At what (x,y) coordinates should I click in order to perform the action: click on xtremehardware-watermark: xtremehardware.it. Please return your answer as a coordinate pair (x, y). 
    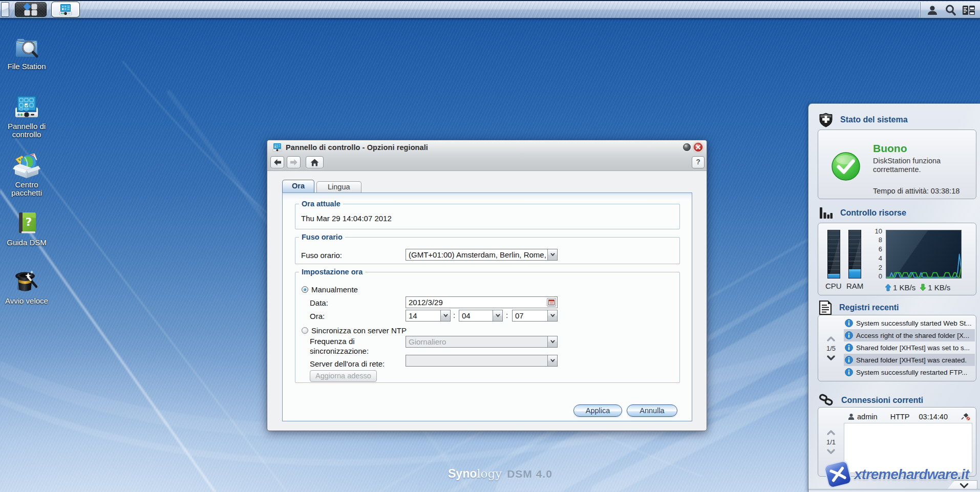
    Looking at the image, I should click on (897, 474).